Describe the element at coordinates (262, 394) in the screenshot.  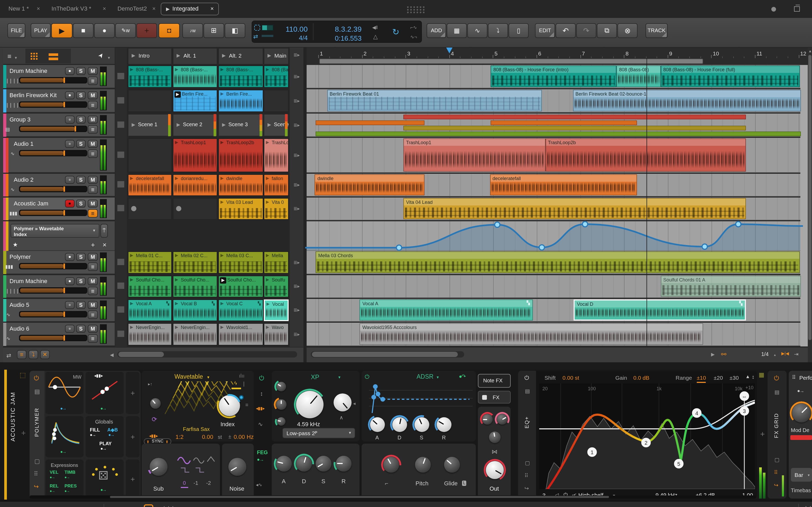
I see `filter-spread-icon: ↕` at that location.